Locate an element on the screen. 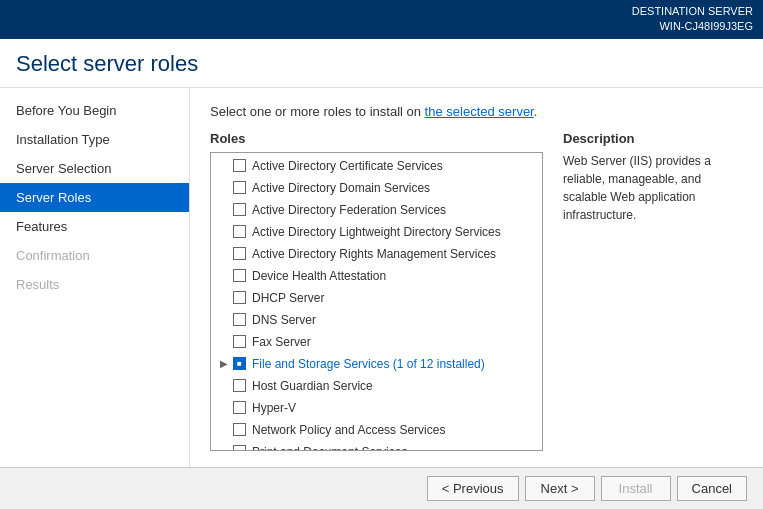 Image resolution: width=763 pixels, height=509 pixels. footer: < Previous Next > Install Cancel is located at coordinates (382, 488).